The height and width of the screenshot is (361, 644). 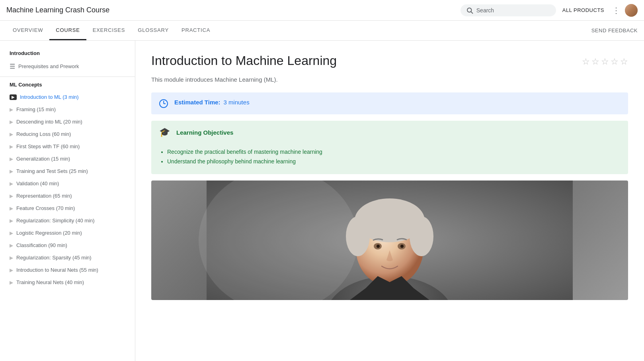 What do you see at coordinates (631, 10) in the screenshot?
I see `avatar` at bounding box center [631, 10].